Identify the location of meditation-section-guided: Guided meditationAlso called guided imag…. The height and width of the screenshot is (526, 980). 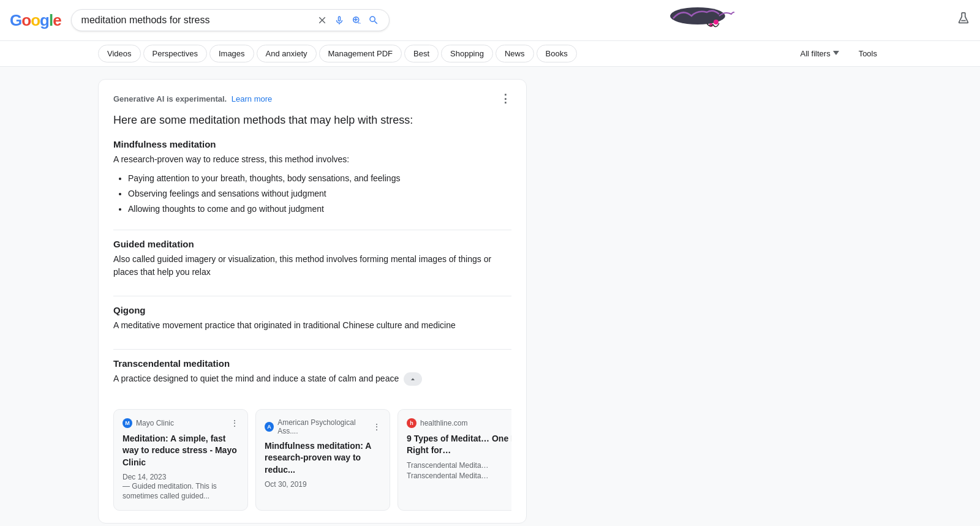
(312, 260).